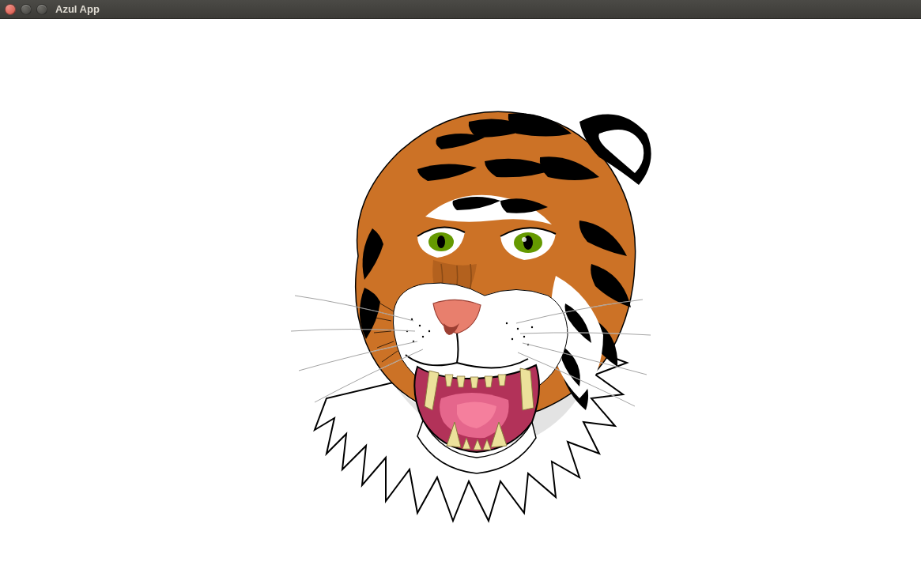 The image size is (921, 588). What do you see at coordinates (26, 9) in the screenshot?
I see `minimize-button` at bounding box center [26, 9].